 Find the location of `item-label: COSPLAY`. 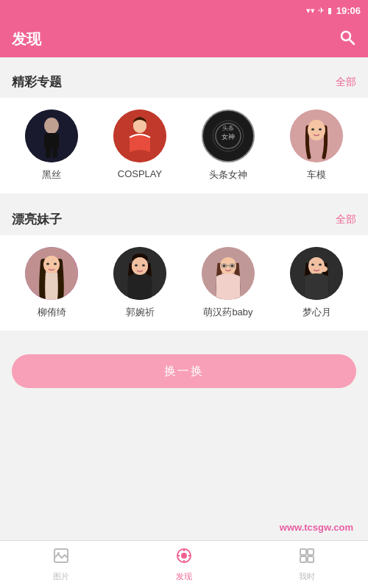

item-label: COSPLAY is located at coordinates (140, 173).